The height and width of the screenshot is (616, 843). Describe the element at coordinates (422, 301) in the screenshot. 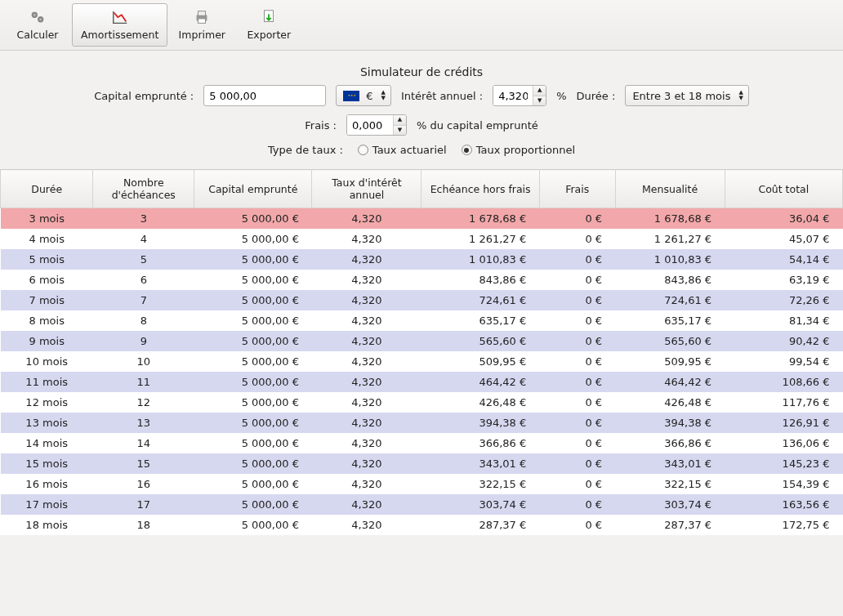

I see `table-row: 7 mois75 000,00 €4,320724,61 €0 €724,61 …` at that location.